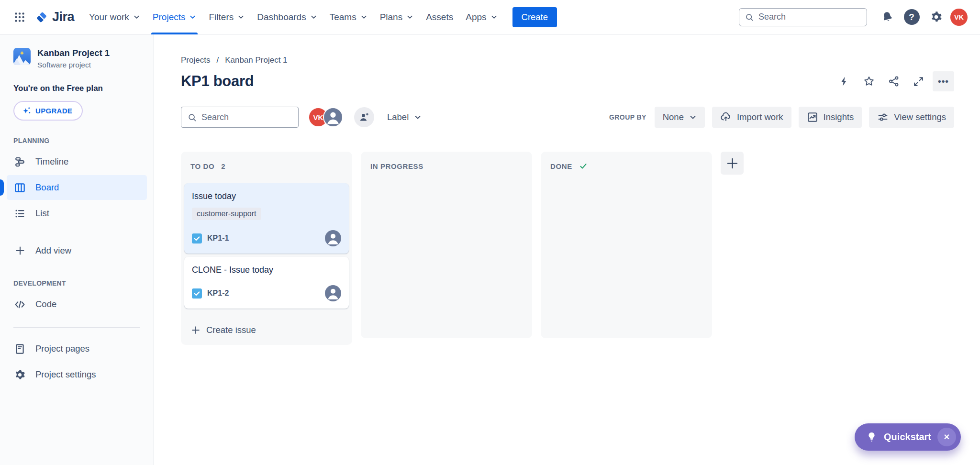 The image size is (980, 465). I want to click on group-by-dropdown: None, so click(679, 117).